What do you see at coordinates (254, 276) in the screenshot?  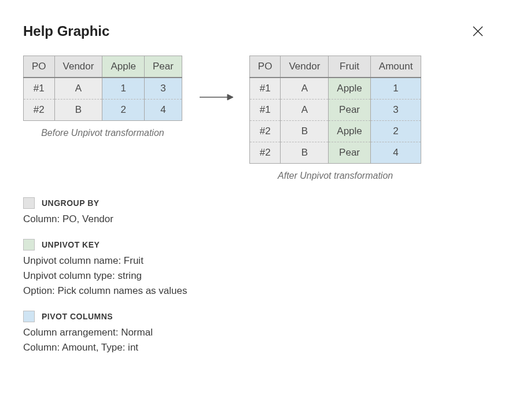 I see `legend-line: Unpivot column type: string` at bounding box center [254, 276].